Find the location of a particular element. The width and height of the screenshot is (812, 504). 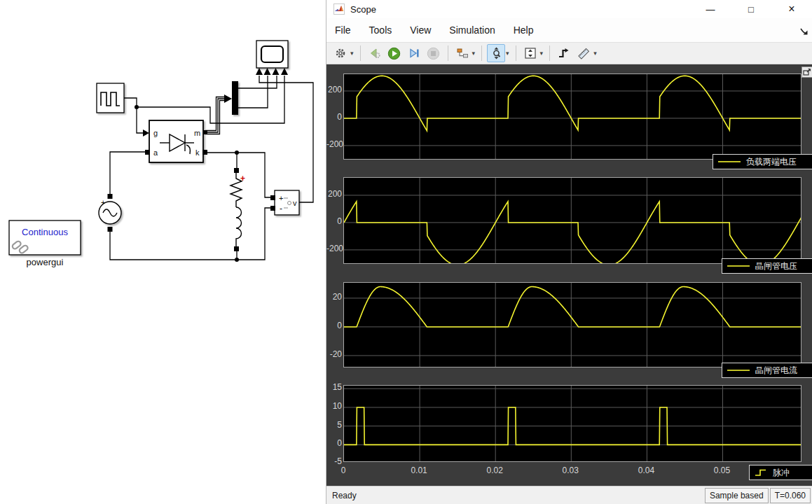

status-sample-mode: Sample based is located at coordinates (737, 496).